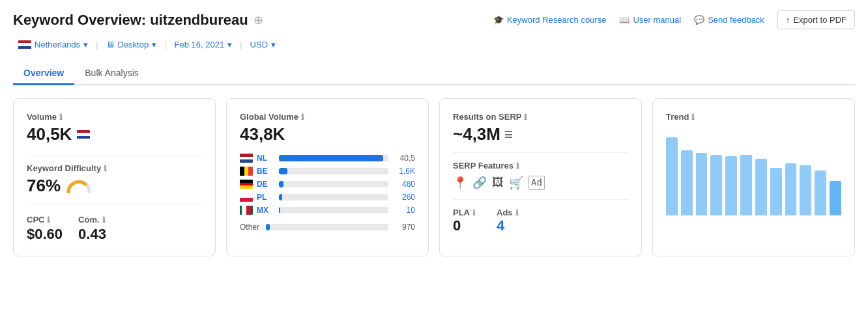  I want to click on pl-code: PL, so click(266, 197).